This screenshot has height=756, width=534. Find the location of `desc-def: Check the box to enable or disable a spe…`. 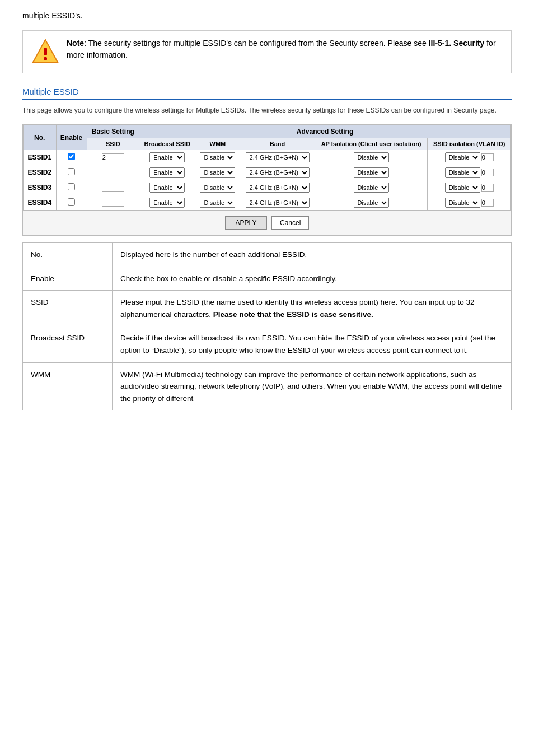

desc-def: Check the box to enable or disable a spe… is located at coordinates (312, 279).